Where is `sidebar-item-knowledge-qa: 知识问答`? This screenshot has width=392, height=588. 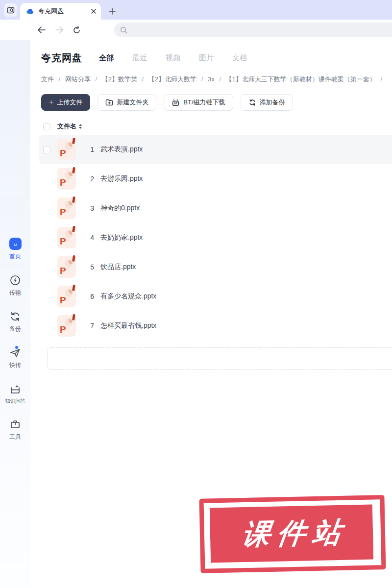
sidebar-item-knowledge-qa: 知识问答 is located at coordinates (15, 394).